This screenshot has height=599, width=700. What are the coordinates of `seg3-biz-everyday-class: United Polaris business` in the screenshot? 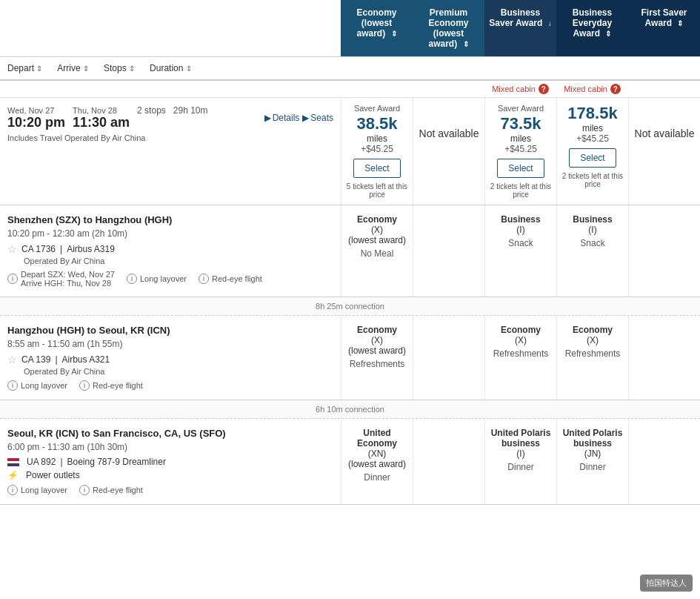 It's located at (593, 438).